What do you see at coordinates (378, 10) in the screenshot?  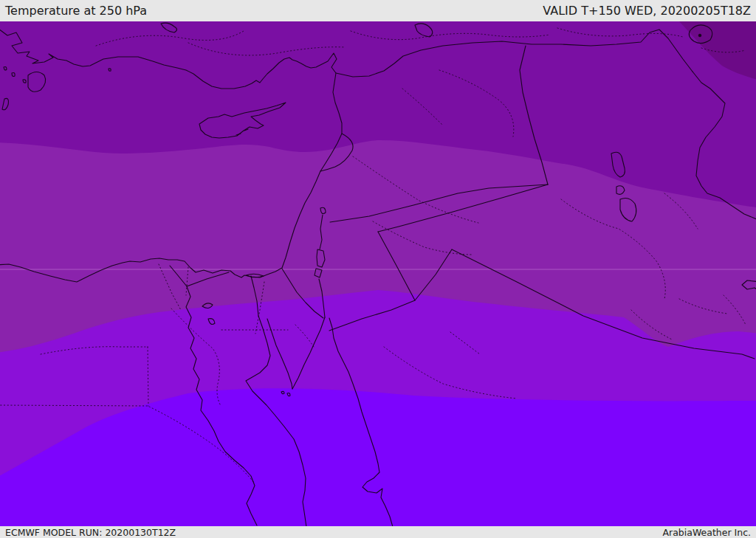 I see `header-bar: Temperature at 250 hPa VALID T+150 WED, …` at bounding box center [378, 10].